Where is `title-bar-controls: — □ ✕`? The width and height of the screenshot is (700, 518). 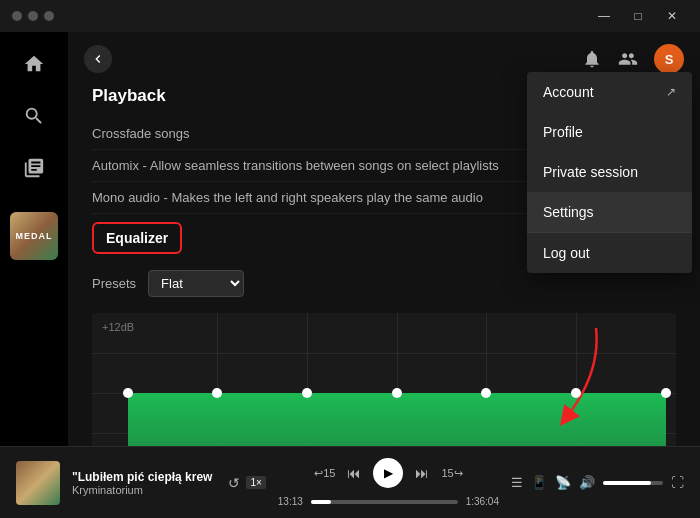 title-bar-controls: — □ ✕ is located at coordinates (638, 16).